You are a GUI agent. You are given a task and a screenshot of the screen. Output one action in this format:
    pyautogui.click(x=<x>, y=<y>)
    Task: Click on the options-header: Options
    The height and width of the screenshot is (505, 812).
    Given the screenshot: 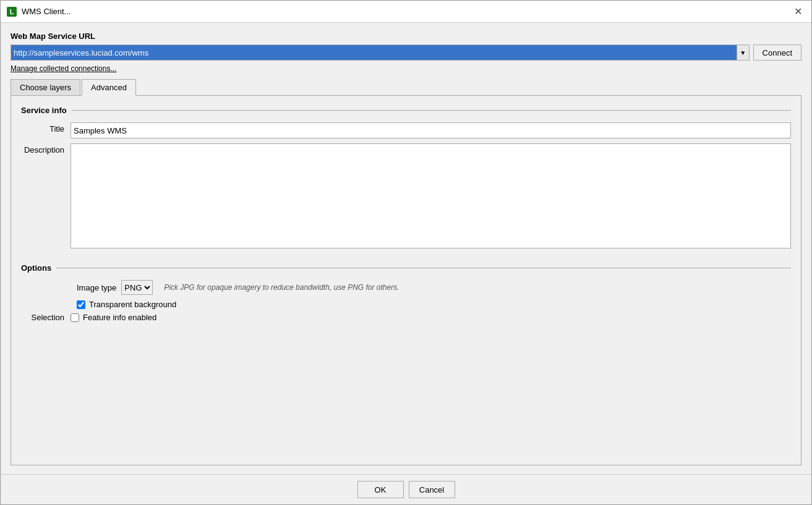 What is the action you would take?
    pyautogui.click(x=406, y=268)
    